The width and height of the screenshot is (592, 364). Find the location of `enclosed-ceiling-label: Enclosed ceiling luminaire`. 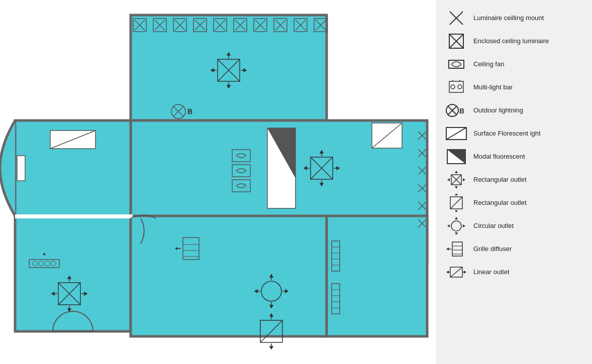

enclosed-ceiling-label: Enclosed ceiling luminaire is located at coordinates (511, 41).